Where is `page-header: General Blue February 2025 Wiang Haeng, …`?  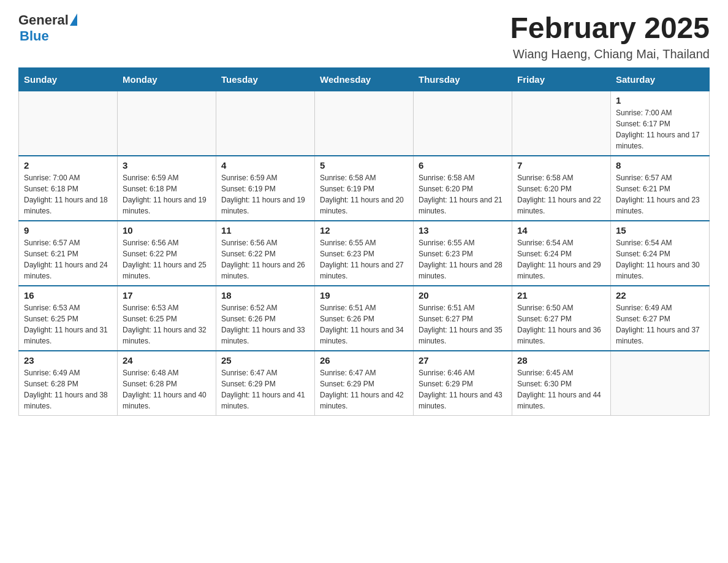
page-header: General Blue February 2025 Wiang Haeng, … is located at coordinates (364, 37).